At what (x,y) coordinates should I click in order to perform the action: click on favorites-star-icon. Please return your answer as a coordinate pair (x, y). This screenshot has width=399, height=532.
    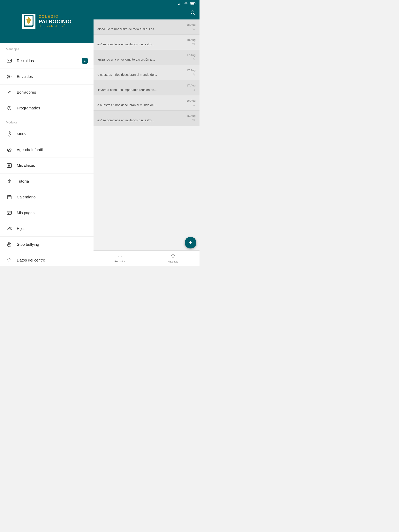
    Looking at the image, I should click on (173, 256).